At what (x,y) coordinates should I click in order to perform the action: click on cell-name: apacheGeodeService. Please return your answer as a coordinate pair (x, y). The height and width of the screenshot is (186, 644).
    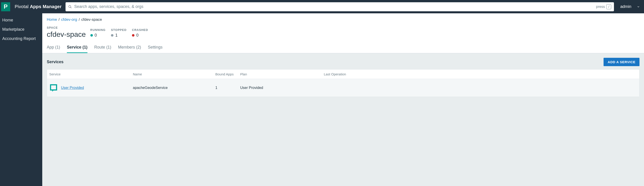
    Looking at the image, I should click on (172, 88).